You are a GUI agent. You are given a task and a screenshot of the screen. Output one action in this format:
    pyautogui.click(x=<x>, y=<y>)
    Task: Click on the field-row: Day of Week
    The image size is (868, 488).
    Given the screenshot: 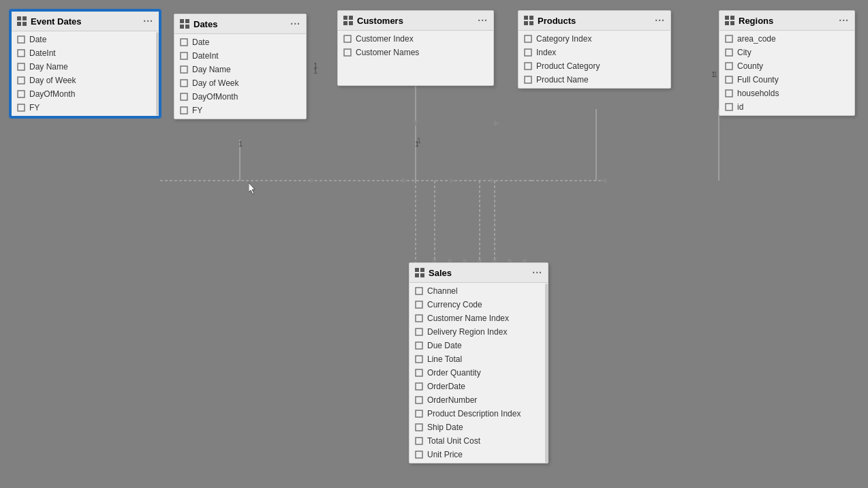 What is the action you would take?
    pyautogui.click(x=85, y=80)
    